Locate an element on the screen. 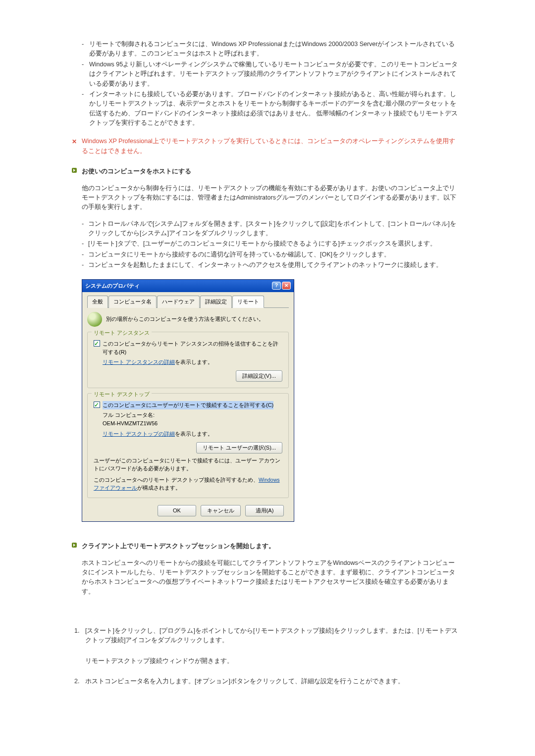  client-steps: [スタート]をクリックし、[プログラム]をポイントしてから[リモートデスクトップ… is located at coordinates (268, 656).